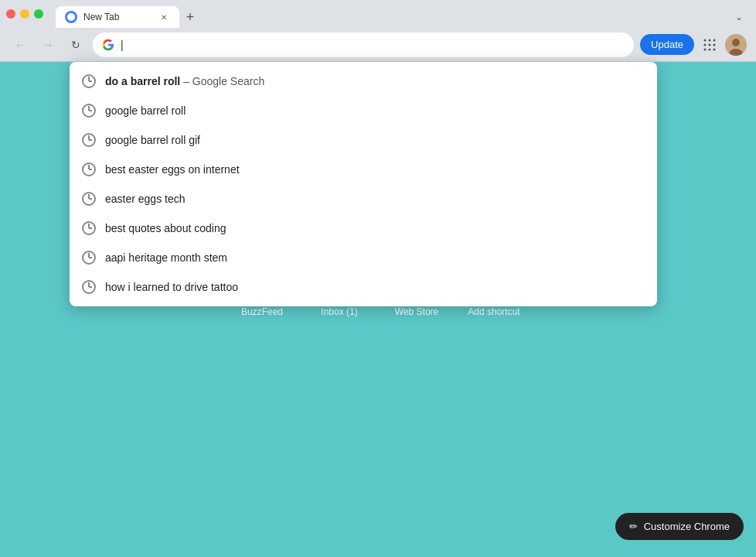  Describe the element at coordinates (101, 17) in the screenshot. I see `tab-title: New Tab` at that location.